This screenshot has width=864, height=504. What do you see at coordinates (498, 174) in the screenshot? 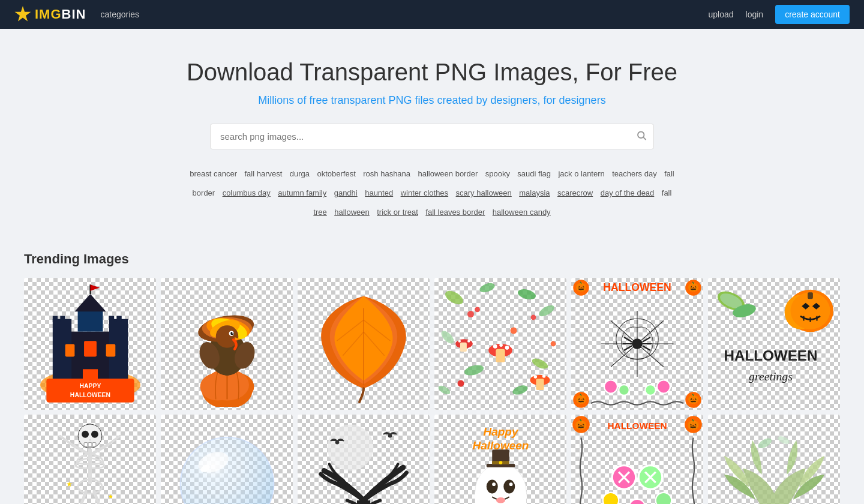
I see `tag-spooky: spooky` at bounding box center [498, 174].